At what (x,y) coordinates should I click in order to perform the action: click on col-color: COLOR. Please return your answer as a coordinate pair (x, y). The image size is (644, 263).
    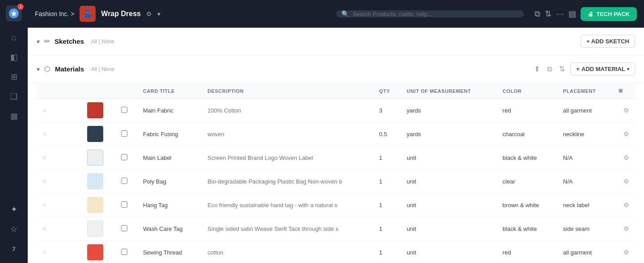
    Looking at the image, I should click on (527, 91).